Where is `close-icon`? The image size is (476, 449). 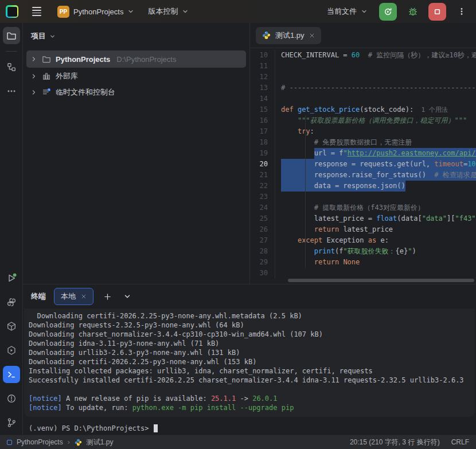 close-icon is located at coordinates (84, 296).